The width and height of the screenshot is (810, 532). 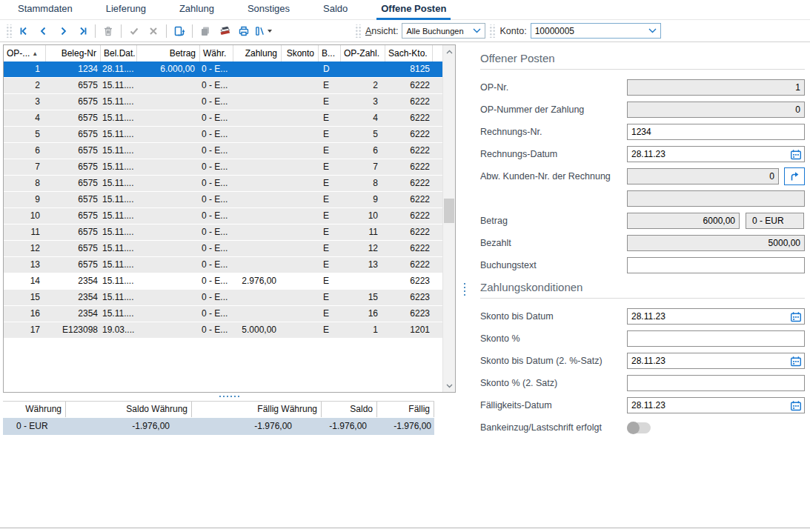 I want to click on jump-to-account-button, so click(x=794, y=176).